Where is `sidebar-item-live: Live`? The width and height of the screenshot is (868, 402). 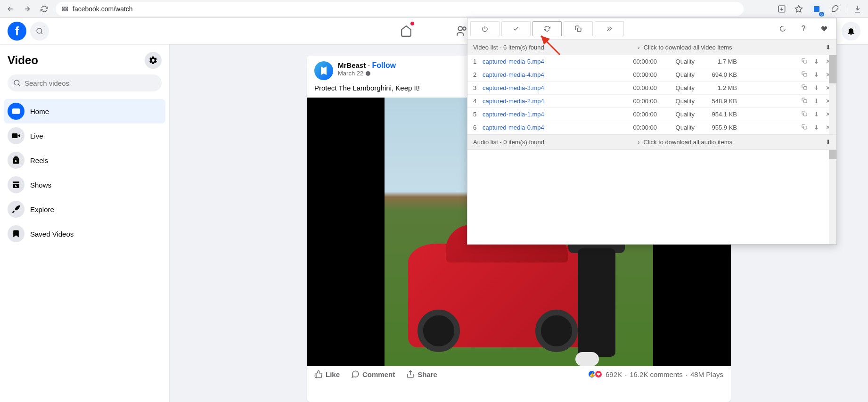
sidebar-item-live: Live is located at coordinates (85, 136).